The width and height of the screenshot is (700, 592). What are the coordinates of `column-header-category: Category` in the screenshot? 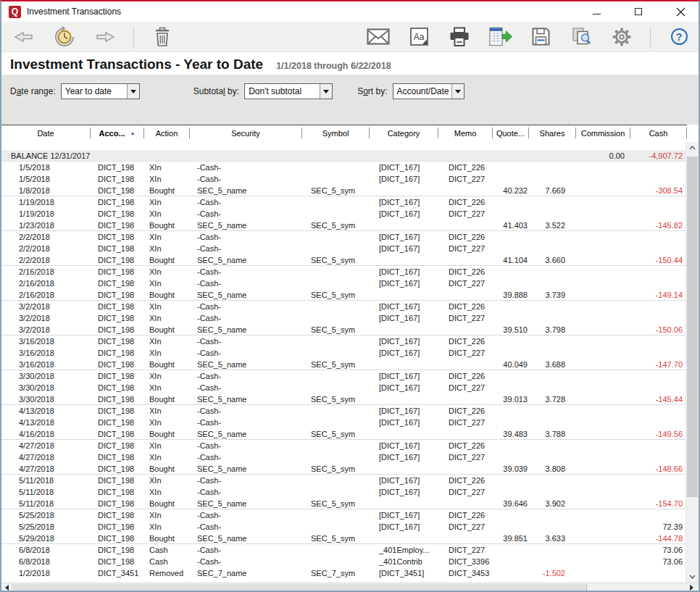 It's located at (404, 133).